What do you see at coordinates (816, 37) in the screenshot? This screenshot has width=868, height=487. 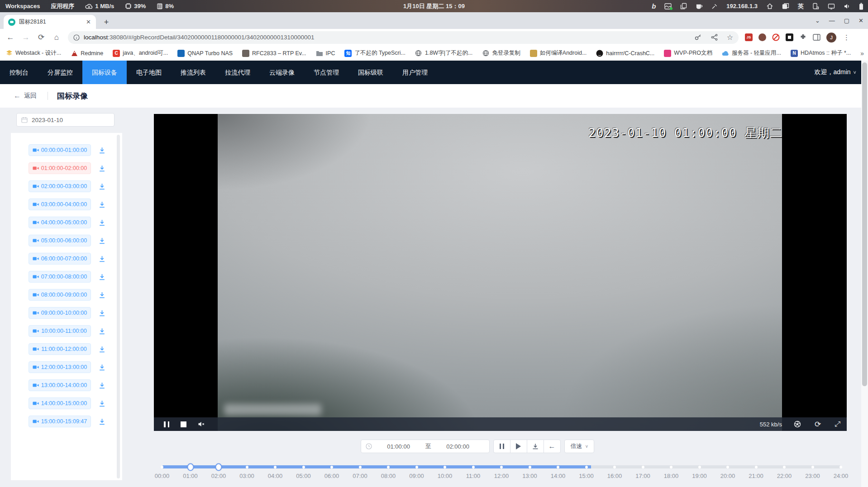 I see `side-panel-icon` at bounding box center [816, 37].